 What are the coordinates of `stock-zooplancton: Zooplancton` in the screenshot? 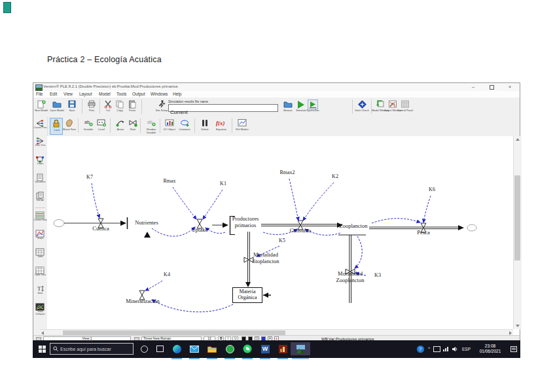 It's located at (353, 226).